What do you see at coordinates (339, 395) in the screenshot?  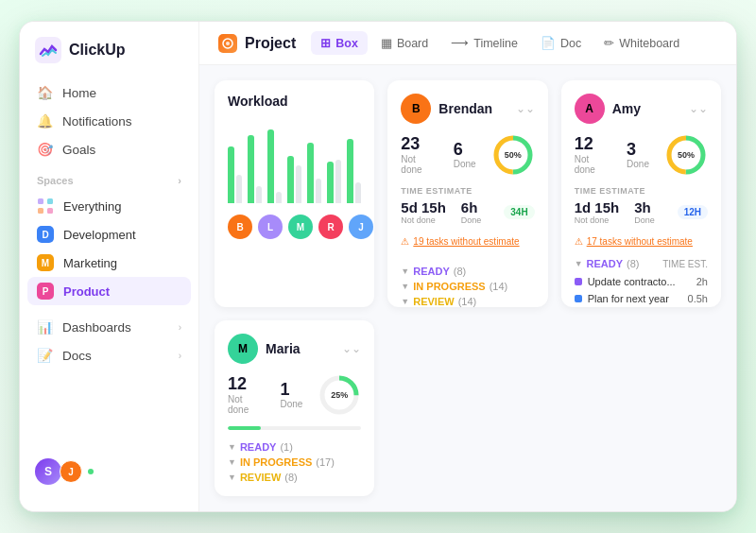 I see `maria-donut: 25%` at bounding box center [339, 395].